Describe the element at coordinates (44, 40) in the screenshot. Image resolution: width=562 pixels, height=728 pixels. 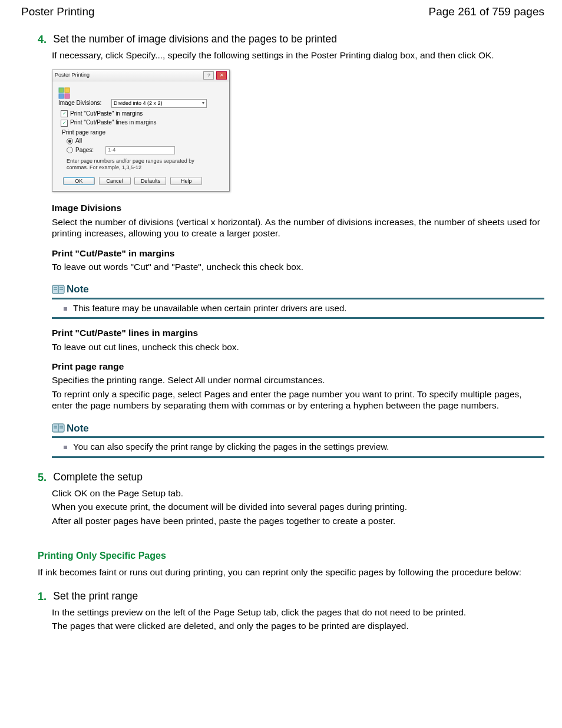
I see `step4-number: 4.` at that location.